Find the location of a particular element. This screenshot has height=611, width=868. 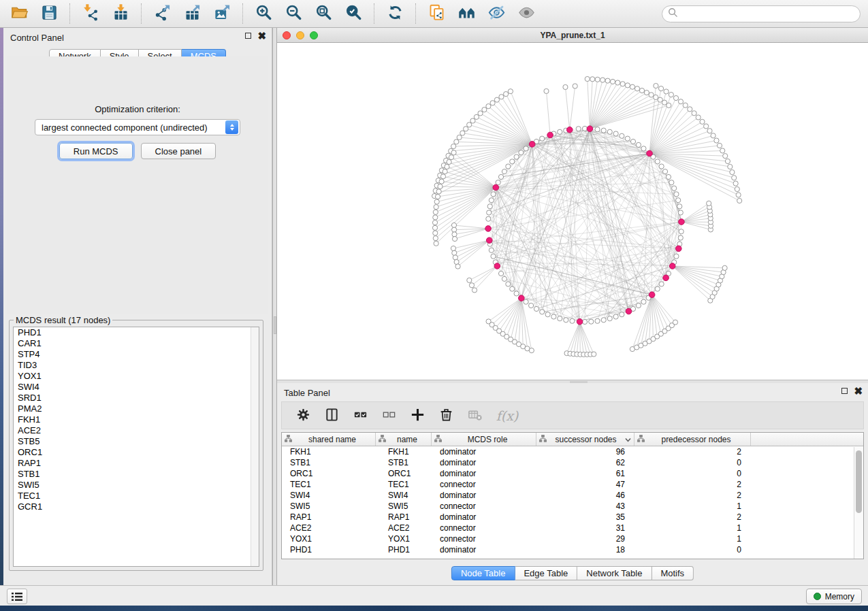

list-item: STB5 is located at coordinates (136, 442).